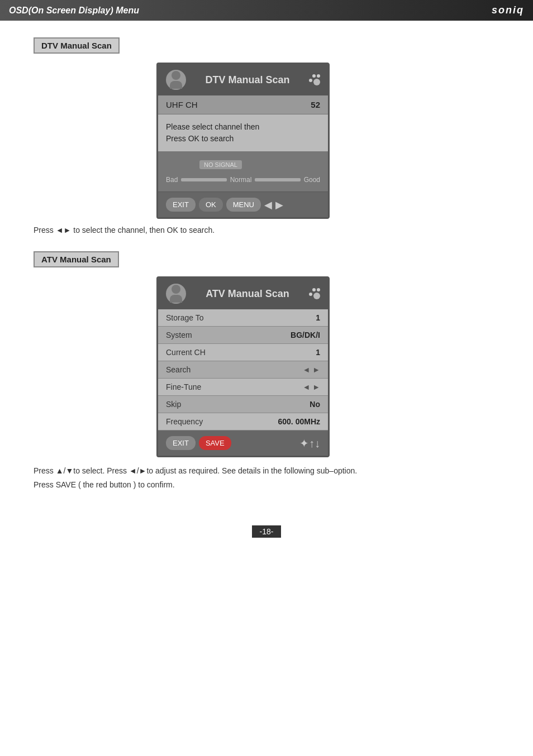  Describe the element at coordinates (221, 165) in the screenshot. I see `no-signal-badge: NO SIGNAL` at that location.